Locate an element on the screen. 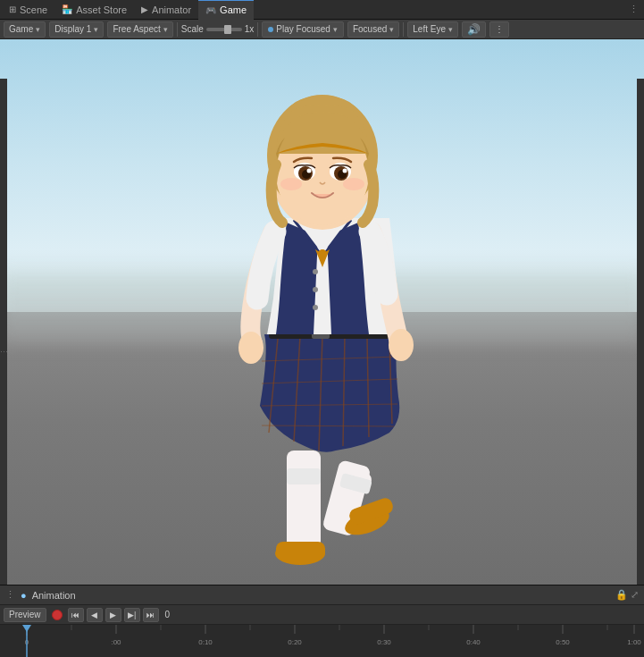 This screenshot has width=644, height=657. focused-chevron-icon: ▾ is located at coordinates (391, 29).